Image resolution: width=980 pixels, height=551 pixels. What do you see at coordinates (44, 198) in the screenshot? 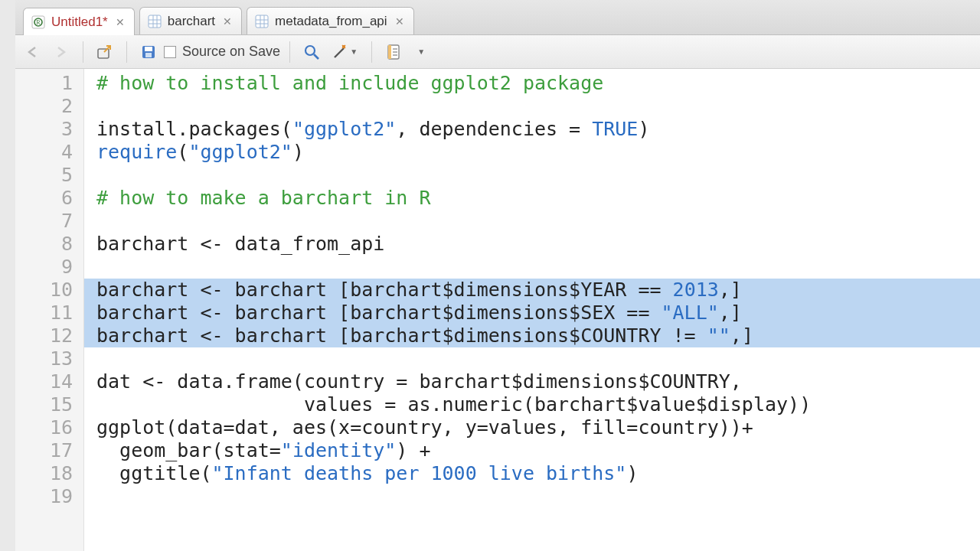
I see `line-number: 6` at bounding box center [44, 198].